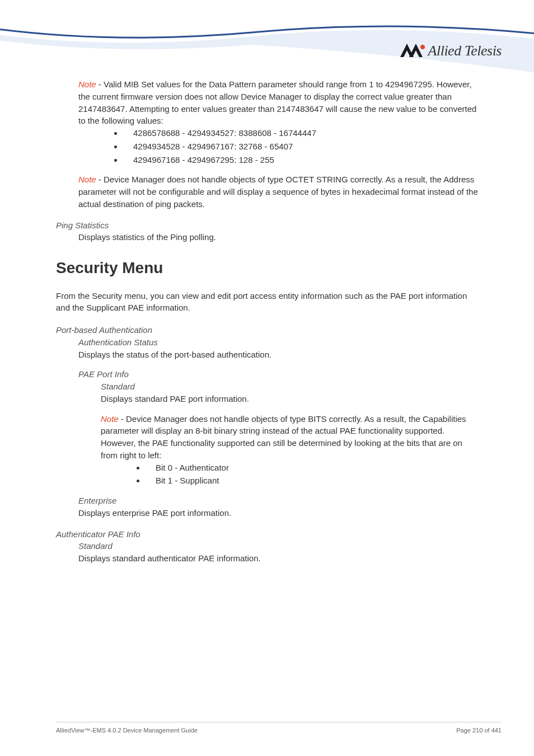  Describe the element at coordinates (301, 160) in the screenshot. I see `bullet-item: 4294967168 - 4294967295: 128 - 255` at that location.